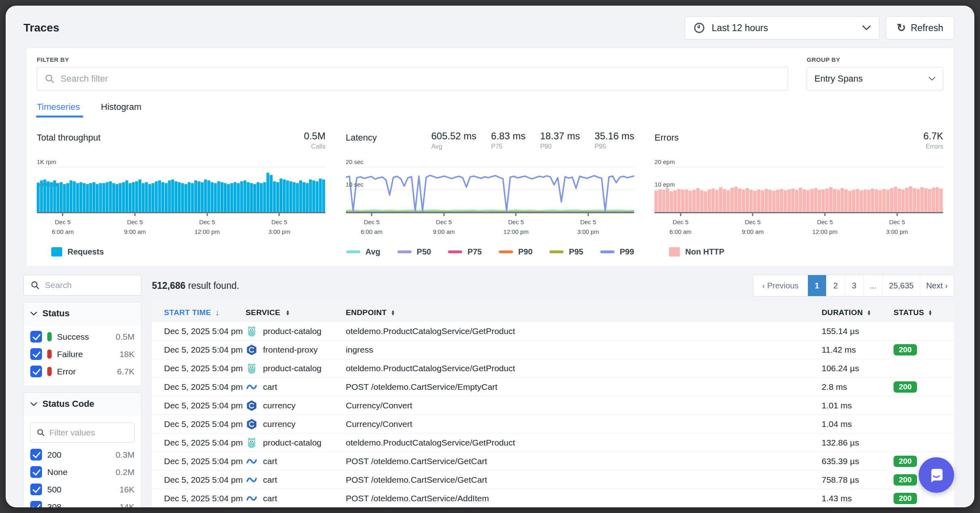 Image resolution: width=980 pixels, height=513 pixels. I want to click on filter-option-success: Success0.5M, so click(82, 337).